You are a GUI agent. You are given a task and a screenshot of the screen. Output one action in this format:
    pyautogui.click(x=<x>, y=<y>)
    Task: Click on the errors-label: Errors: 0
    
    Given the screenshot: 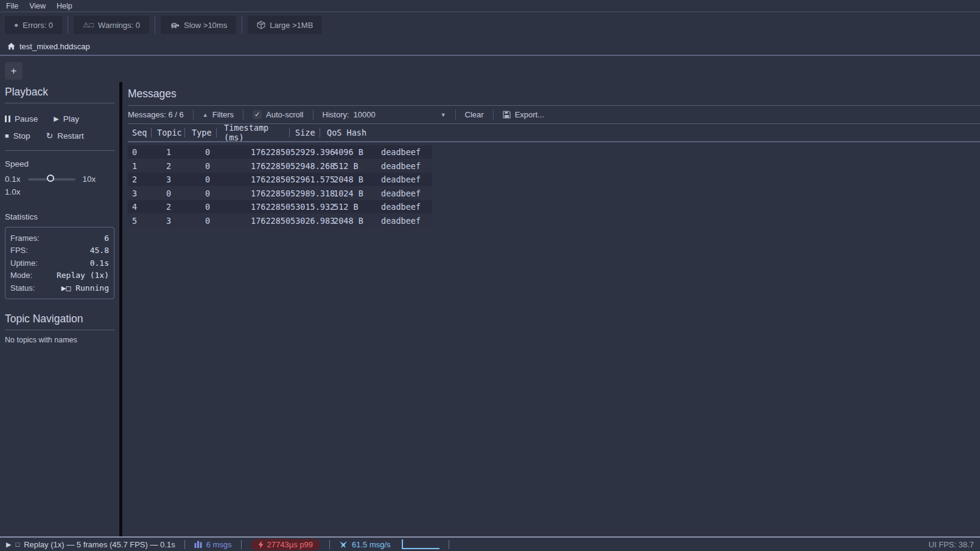 What is the action you would take?
    pyautogui.click(x=38, y=26)
    